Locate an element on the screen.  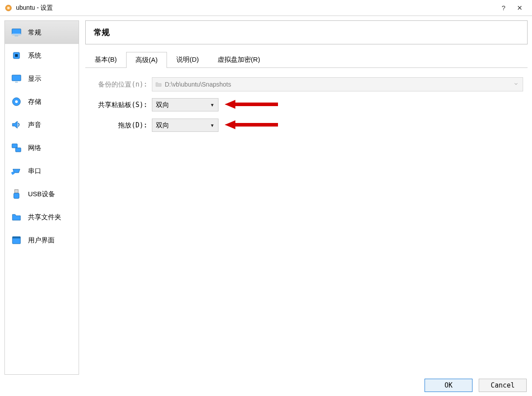
snapshot-path-field: D:\vb\ubuntu\Snapshots is located at coordinates (337, 84).